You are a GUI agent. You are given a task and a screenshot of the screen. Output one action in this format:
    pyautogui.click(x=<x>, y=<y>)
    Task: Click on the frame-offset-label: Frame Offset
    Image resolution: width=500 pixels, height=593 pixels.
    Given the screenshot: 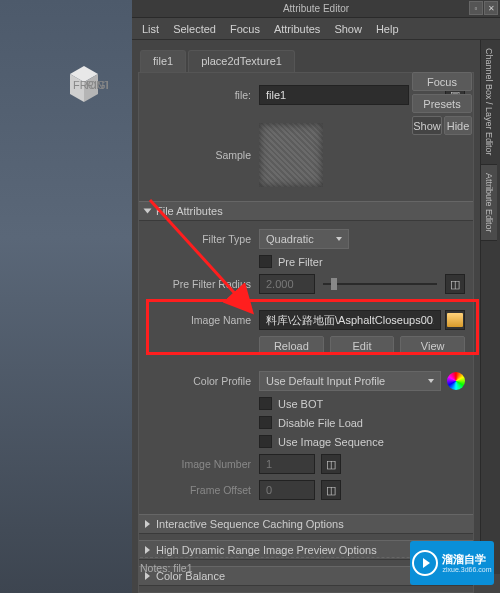 What is the action you would take?
    pyautogui.click(x=203, y=490)
    